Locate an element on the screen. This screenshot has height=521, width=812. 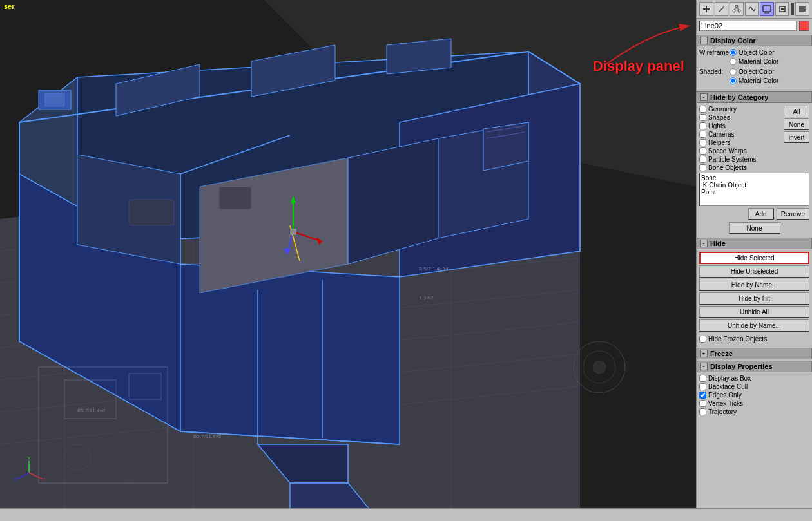
edges-only-label: Edges Only is located at coordinates (725, 395).